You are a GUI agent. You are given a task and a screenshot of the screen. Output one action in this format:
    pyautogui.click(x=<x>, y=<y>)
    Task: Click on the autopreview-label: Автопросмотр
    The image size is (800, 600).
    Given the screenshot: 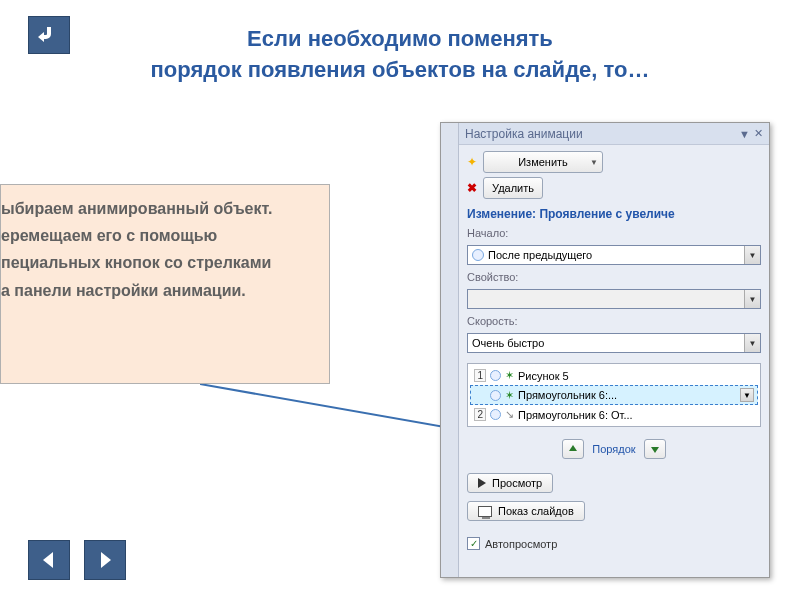 What is the action you would take?
    pyautogui.click(x=521, y=544)
    